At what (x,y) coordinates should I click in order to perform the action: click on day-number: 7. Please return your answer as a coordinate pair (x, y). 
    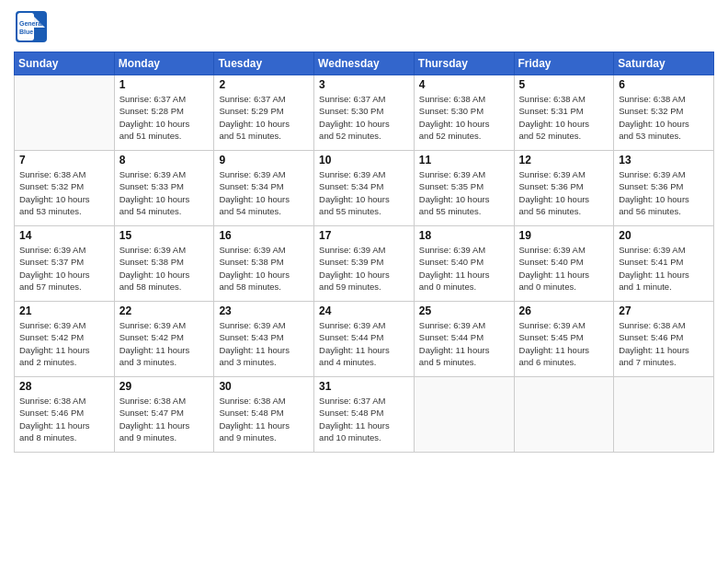
    Looking at the image, I should click on (64, 160).